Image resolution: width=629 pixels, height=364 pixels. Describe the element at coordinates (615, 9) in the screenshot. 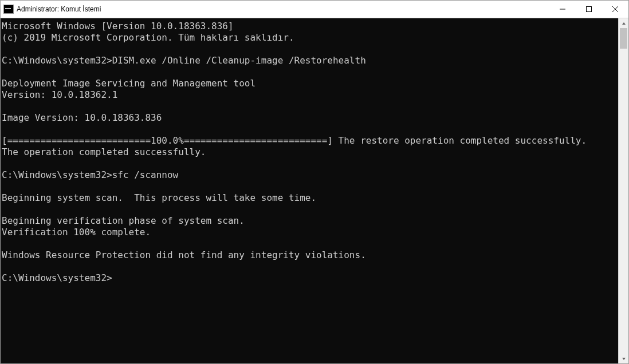

I see `close-button` at that location.